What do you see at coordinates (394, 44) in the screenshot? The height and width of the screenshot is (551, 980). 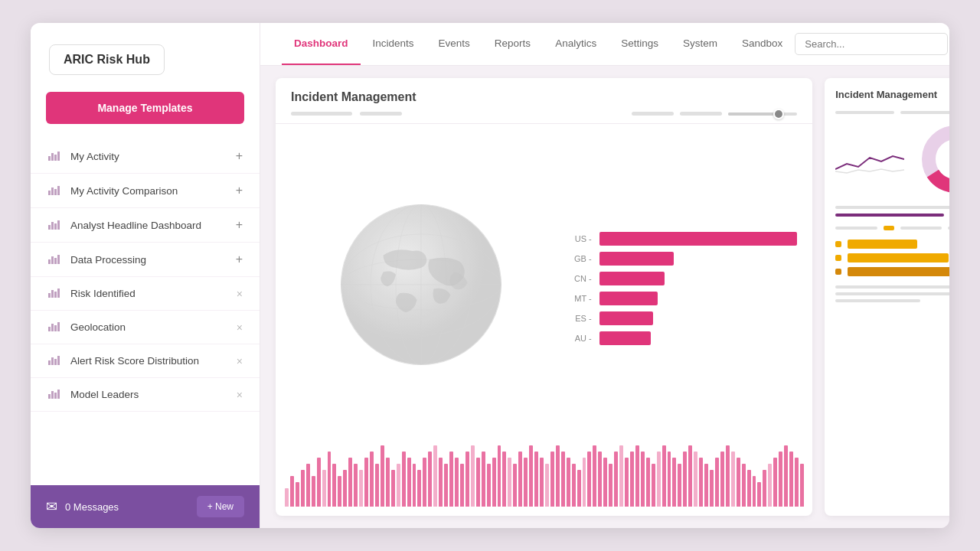 I see `topnav-incidents: Incidents` at bounding box center [394, 44].